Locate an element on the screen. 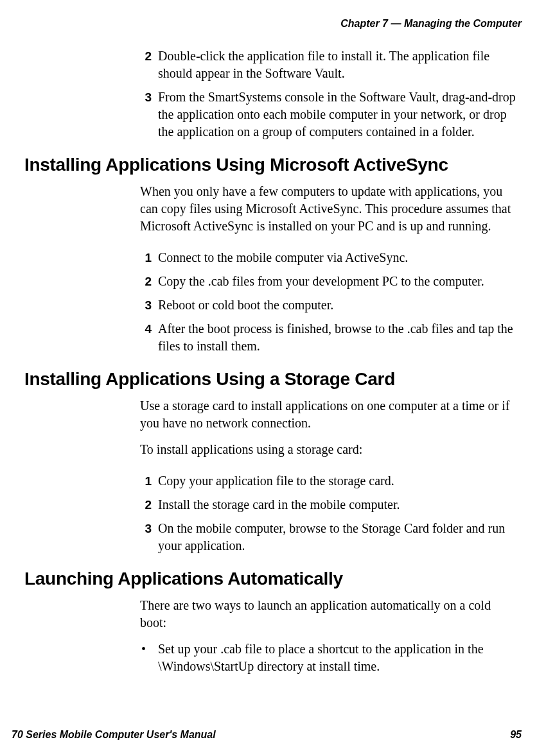  step-item: 4 After the boot process is finished, br… is located at coordinates (330, 338).